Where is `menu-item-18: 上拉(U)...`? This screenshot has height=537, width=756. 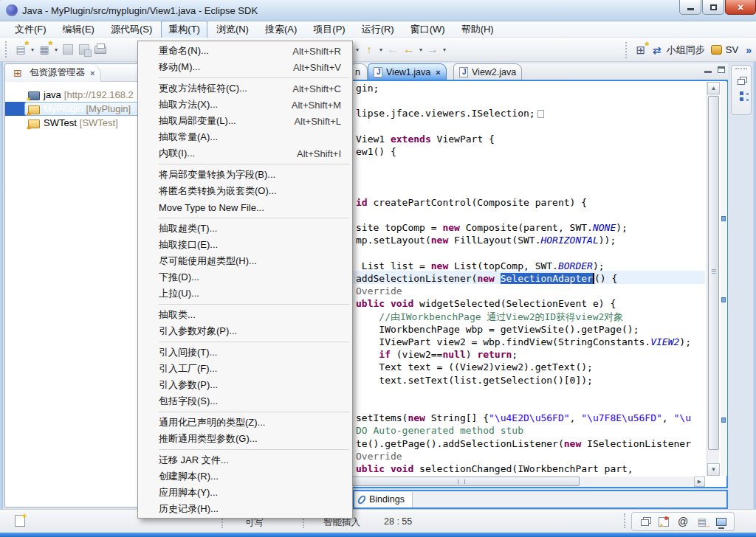
menu-item-18: 上拉(U)... is located at coordinates (245, 294).